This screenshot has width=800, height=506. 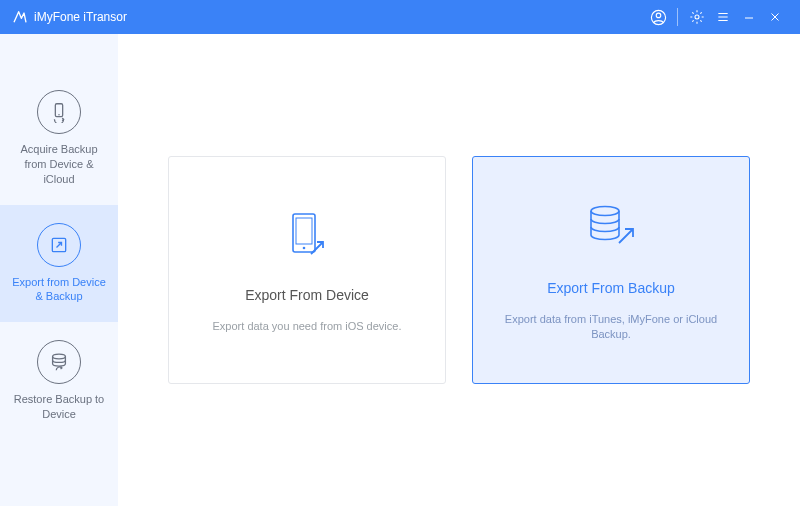 What do you see at coordinates (80, 17) in the screenshot?
I see `app-title: iMyFone iTransor` at bounding box center [80, 17].